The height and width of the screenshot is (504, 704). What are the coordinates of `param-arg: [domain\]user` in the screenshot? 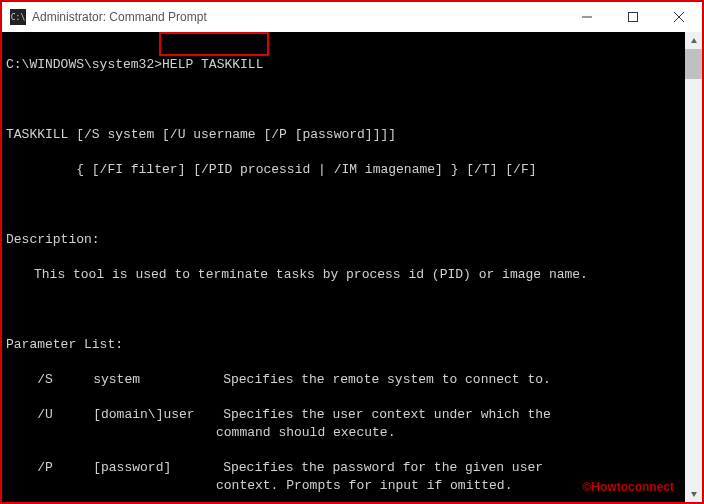 It's located at (158, 415).